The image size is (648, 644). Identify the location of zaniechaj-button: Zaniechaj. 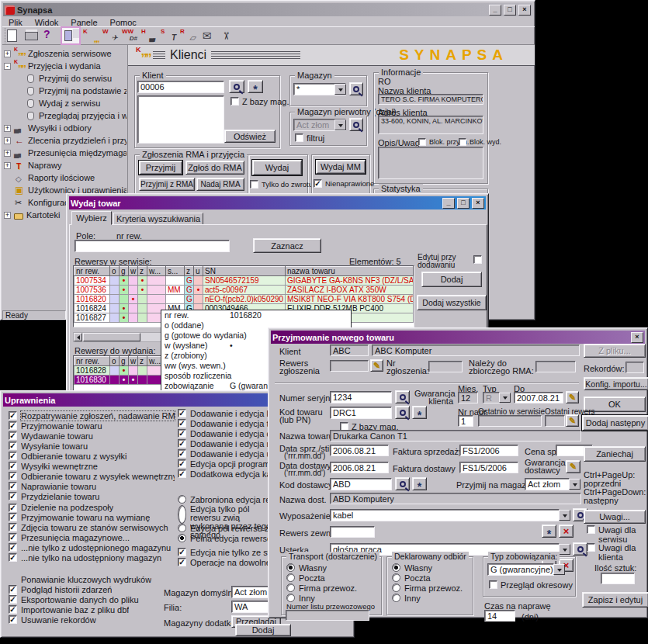
(615, 454).